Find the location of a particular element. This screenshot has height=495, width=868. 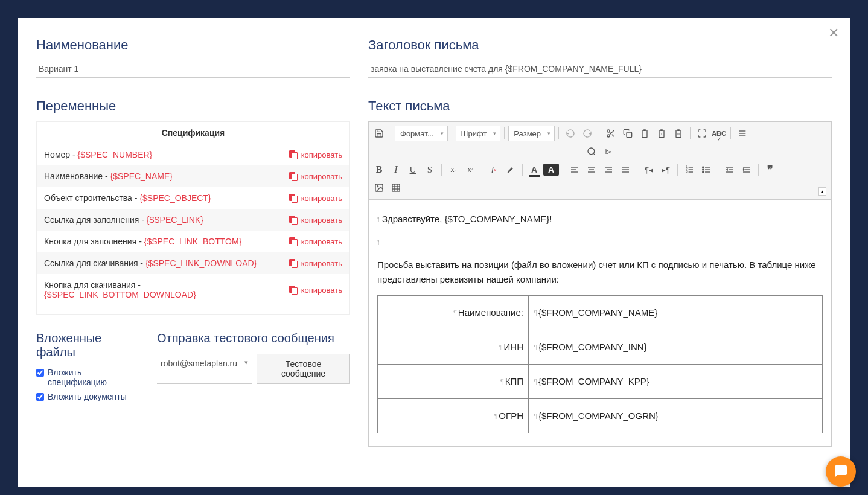

image-icon is located at coordinates (379, 188).